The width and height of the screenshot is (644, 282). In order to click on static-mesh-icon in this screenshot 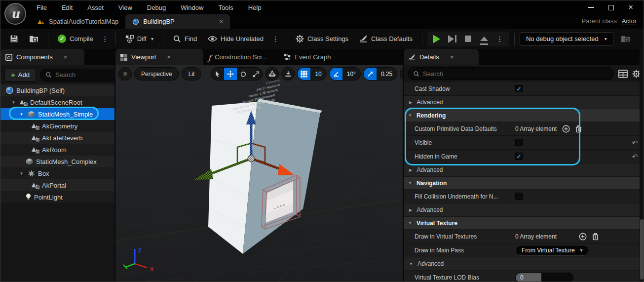, I will do `click(32, 114)`.